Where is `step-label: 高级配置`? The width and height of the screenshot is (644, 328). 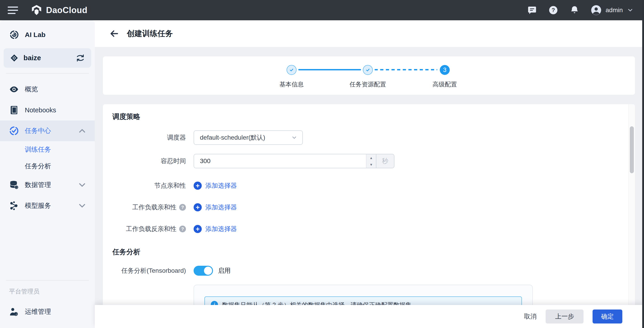 step-label: 高级配置 is located at coordinates (445, 84).